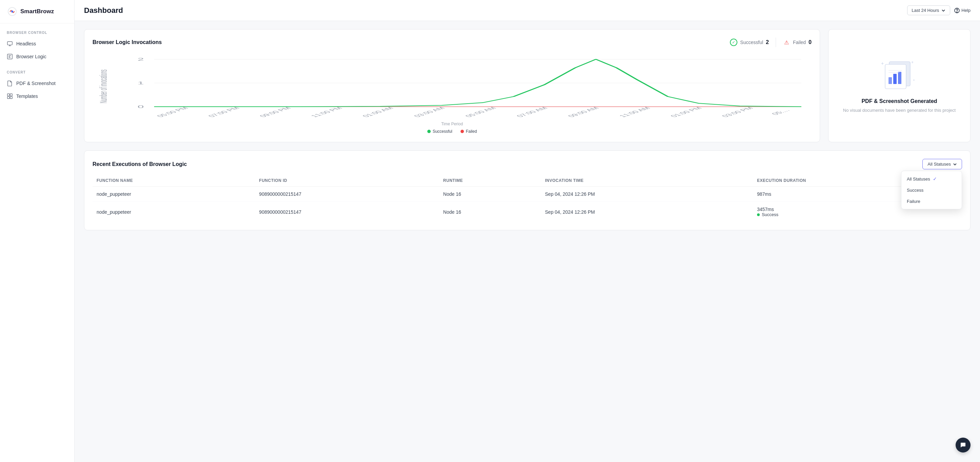  Describe the element at coordinates (490, 181) in the screenshot. I see `col-runtime: Runtime` at that location.